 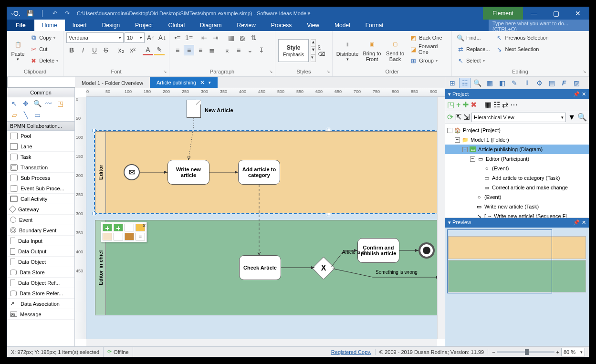 What do you see at coordinates (107, 228) in the screenshot?
I see `popup-add-icon: +` at bounding box center [107, 228].